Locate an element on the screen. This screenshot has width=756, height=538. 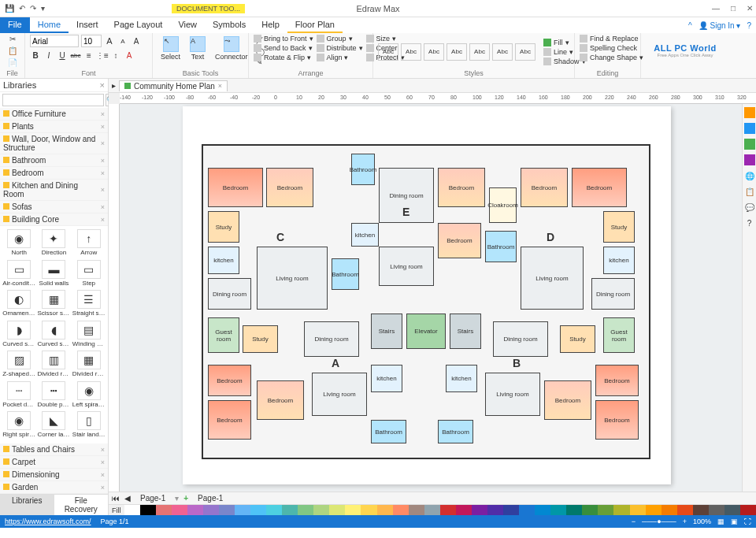
shape-item: ◉North is located at coordinates (19, 244).